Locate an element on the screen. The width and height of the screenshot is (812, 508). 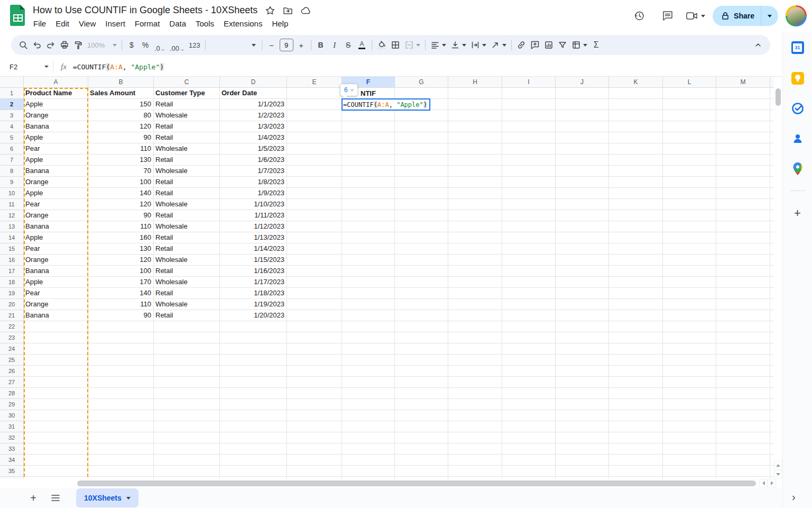
cell-G12 is located at coordinates (422, 216).